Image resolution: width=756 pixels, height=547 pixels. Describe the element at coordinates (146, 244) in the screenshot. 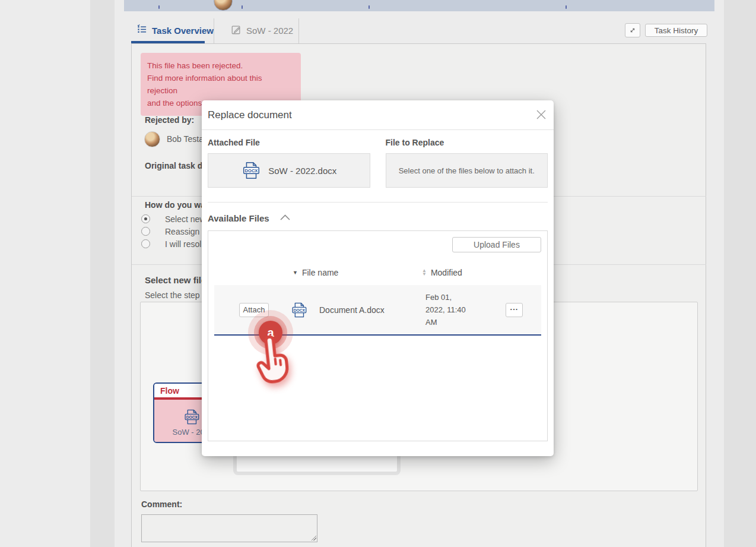

I see `radio-resolve-myself` at that location.